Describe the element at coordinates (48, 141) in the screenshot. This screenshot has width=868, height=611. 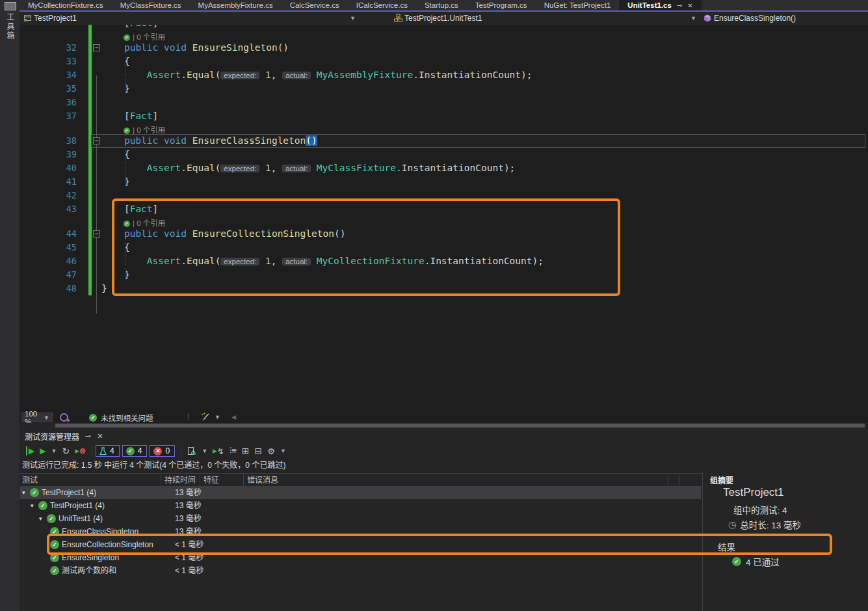
I see `line-number: 38` at that location.